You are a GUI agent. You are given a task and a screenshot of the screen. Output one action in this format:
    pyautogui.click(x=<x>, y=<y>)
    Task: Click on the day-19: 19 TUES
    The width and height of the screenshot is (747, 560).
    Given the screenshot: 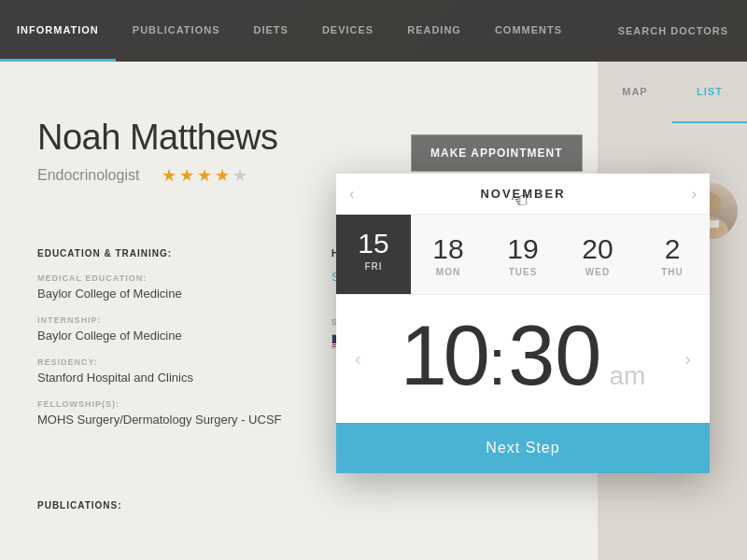 What is the action you would take?
    pyautogui.click(x=523, y=254)
    